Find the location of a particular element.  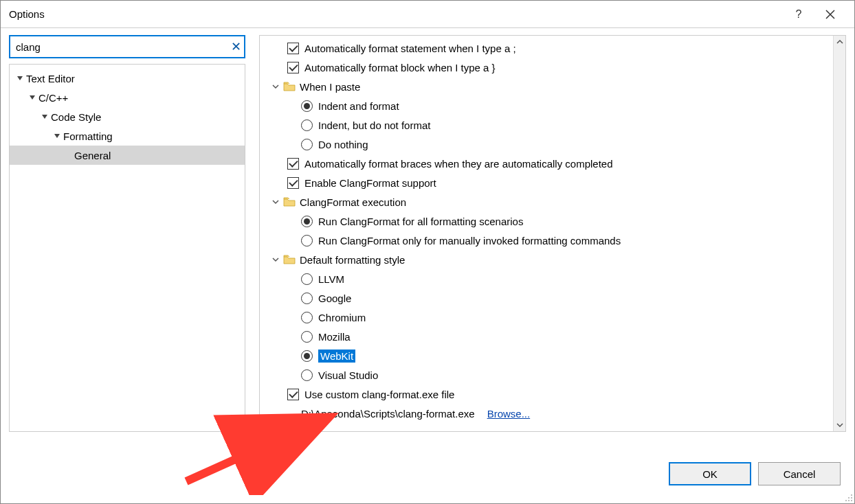

scroll-down-icon is located at coordinates (840, 425).